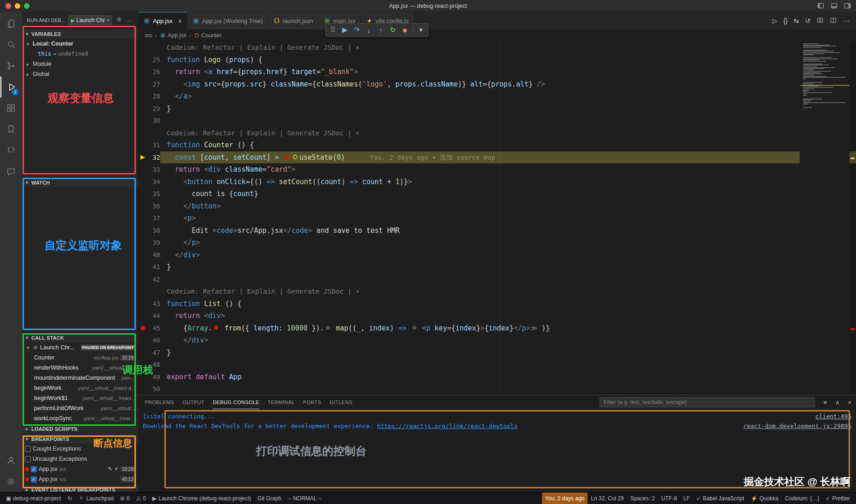 The width and height of the screenshot is (856, 504). Describe the element at coordinates (825, 402) in the screenshot. I see `console-menu-icon: ≡` at that location.